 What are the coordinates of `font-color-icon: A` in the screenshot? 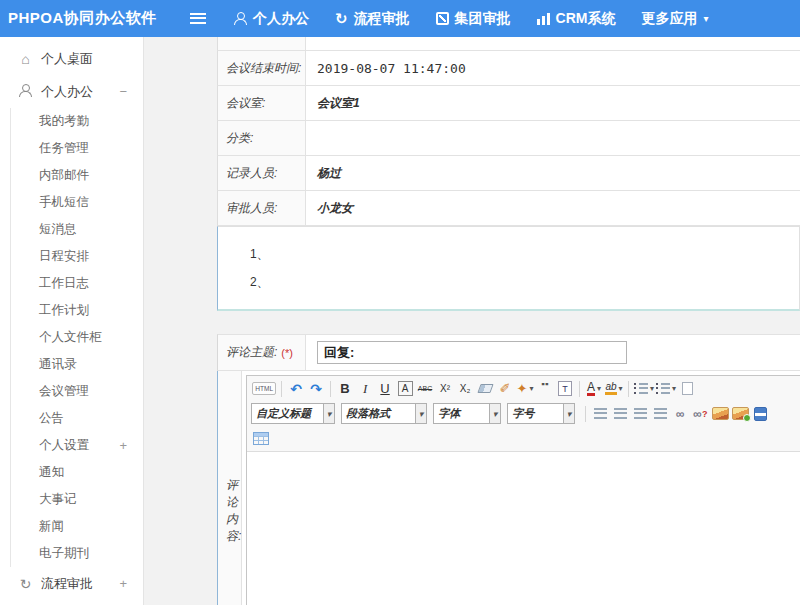 It's located at (591, 389).